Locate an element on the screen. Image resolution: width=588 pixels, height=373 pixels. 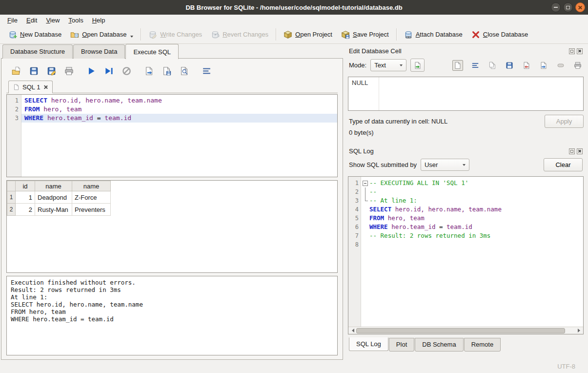
table-row: 2 2 Rusty-Man Preventers is located at coordinates (59, 210).